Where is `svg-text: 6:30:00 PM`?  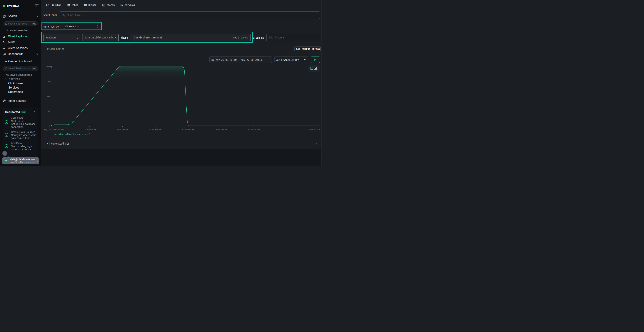
svg-text: 6:30:00 PM is located at coordinates (155, 130).